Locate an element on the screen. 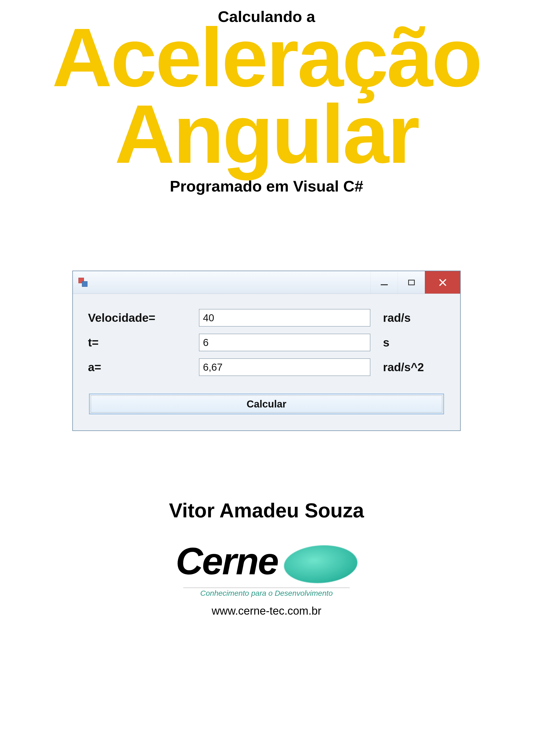  author-name: Vitor Amadeu Souza is located at coordinates (266, 510).